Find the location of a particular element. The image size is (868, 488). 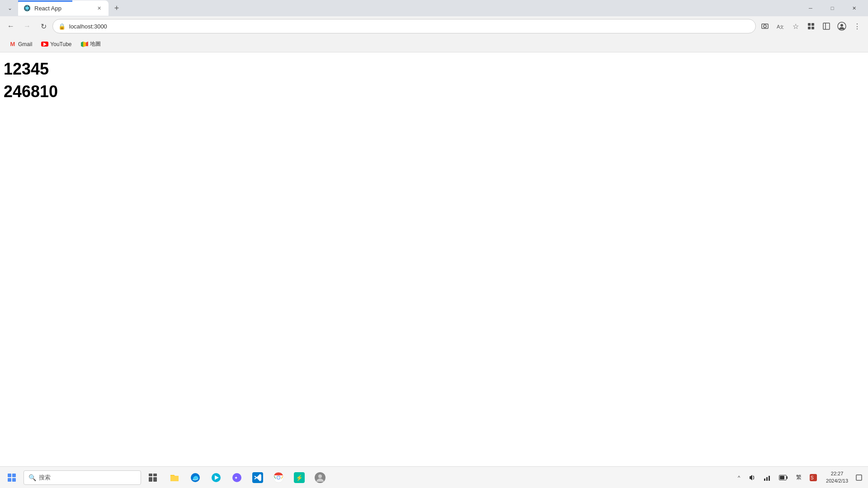

close-button: ✕ is located at coordinates (854, 8).